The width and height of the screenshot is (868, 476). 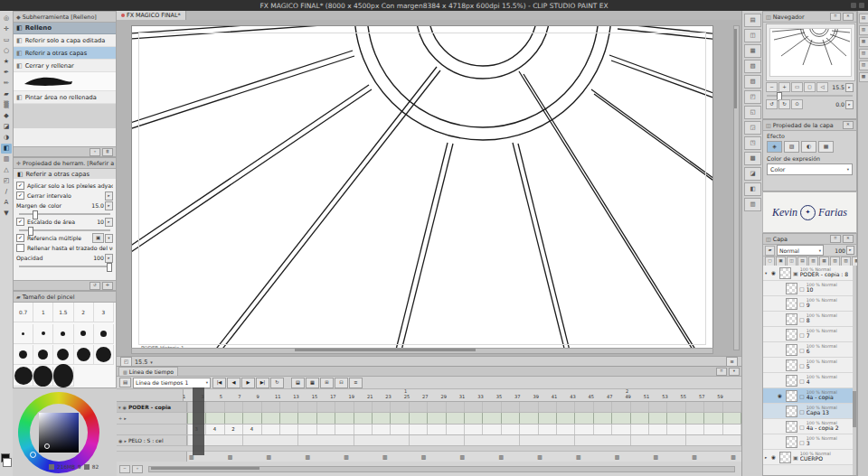 I want to click on layer-property-header: ◫ Propiedad de la capa ✕, so click(x=810, y=126).